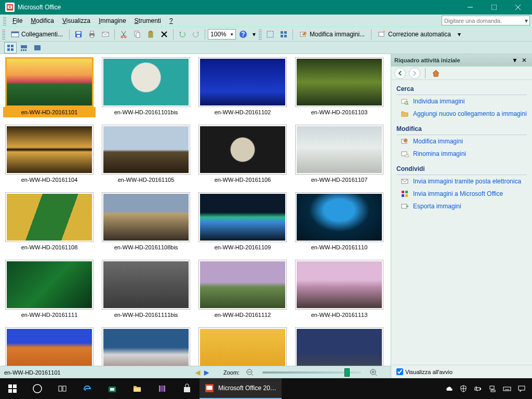 Image resolution: width=532 pixels, height=399 pixels. What do you see at coordinates (493, 389) in the screenshot?
I see `network-icon` at bounding box center [493, 389].